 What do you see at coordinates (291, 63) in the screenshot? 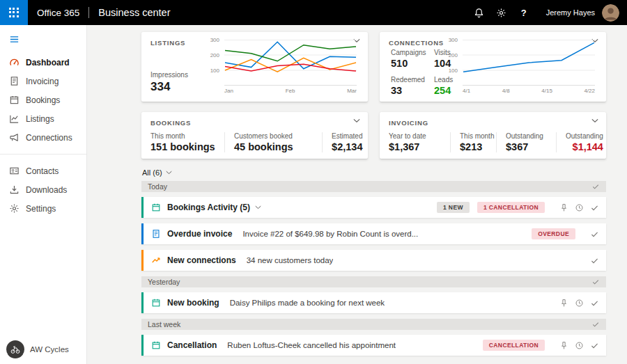
I see `plot-area` at bounding box center [291, 63].